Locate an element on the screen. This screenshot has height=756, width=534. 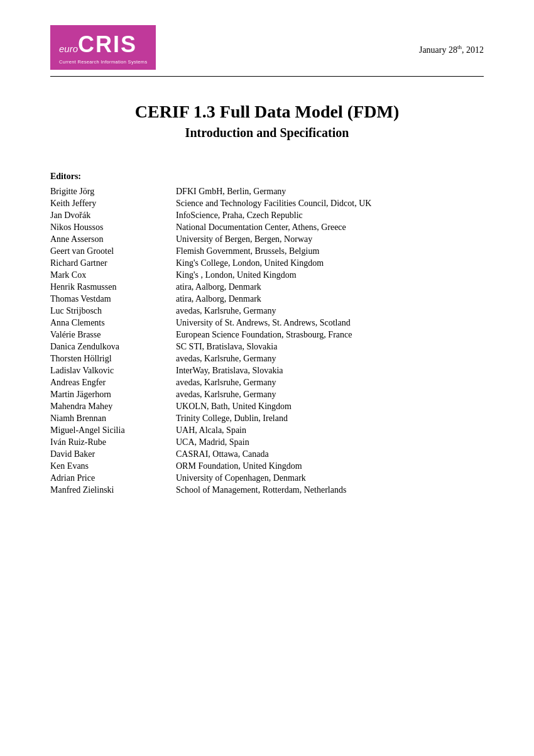
editor-row: Manfred ZielinskiSchool of Management, R… is located at coordinates (267, 490).